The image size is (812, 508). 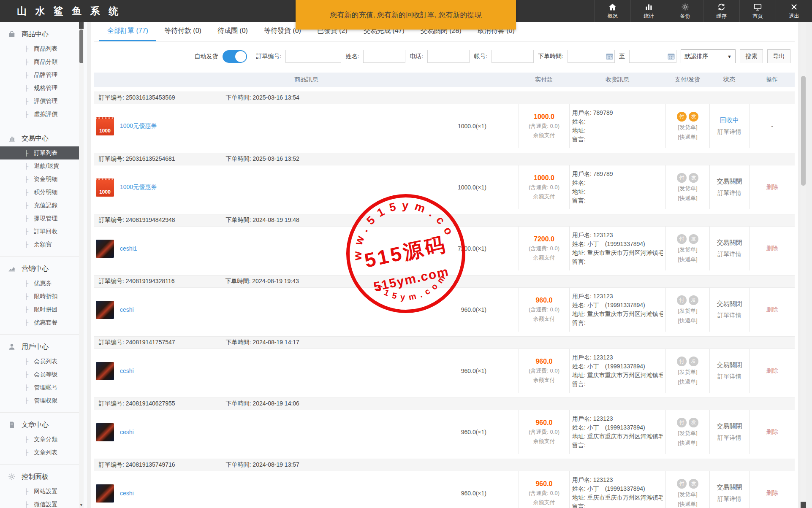 What do you see at coordinates (81, 265) in the screenshot?
I see `sidebar-scrollbar: ▼` at bounding box center [81, 265].